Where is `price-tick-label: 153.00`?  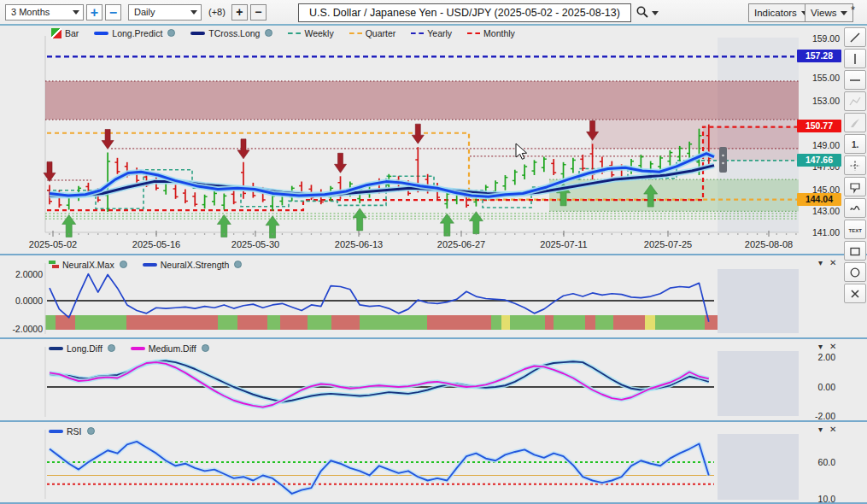
price-tick-label: 153.00 is located at coordinates (815, 101).